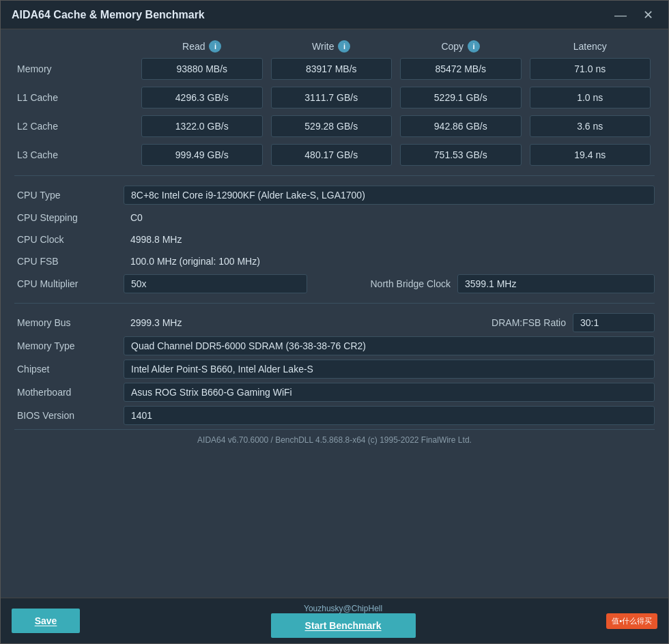 The height and width of the screenshot is (644, 669). What do you see at coordinates (69, 415) in the screenshot?
I see `bios-label: BIOS Version` at bounding box center [69, 415].